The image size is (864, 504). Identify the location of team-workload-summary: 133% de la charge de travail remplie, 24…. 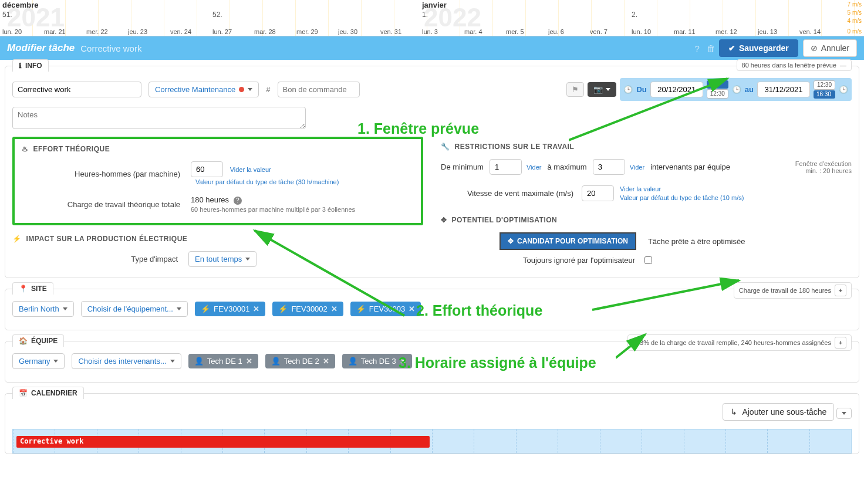
(740, 343).